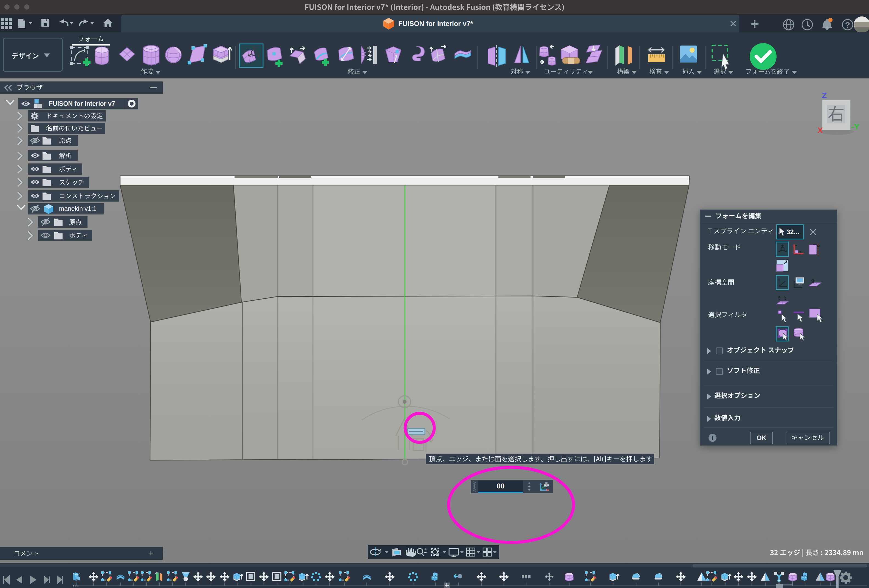 The width and height of the screenshot is (869, 588). What do you see at coordinates (855, 126) in the screenshot?
I see `svg-text: -Y` at bounding box center [855, 126].